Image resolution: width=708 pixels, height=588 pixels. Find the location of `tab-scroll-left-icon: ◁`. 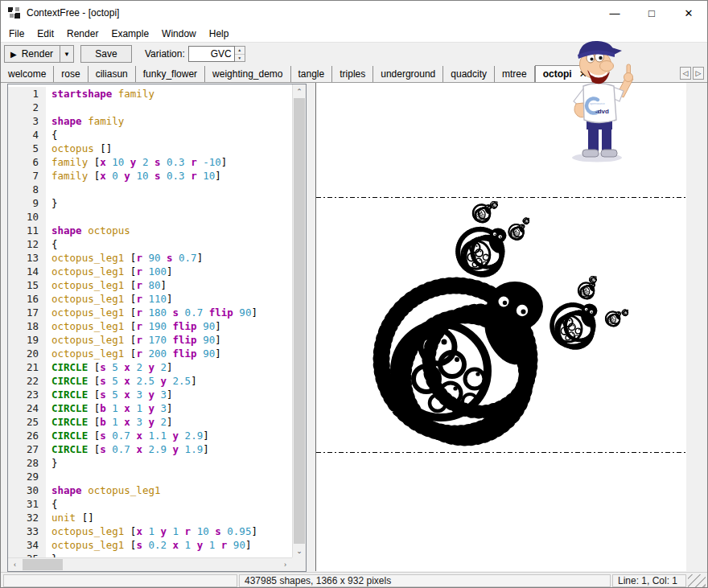

tab-scroll-left-icon: ◁ is located at coordinates (685, 73).